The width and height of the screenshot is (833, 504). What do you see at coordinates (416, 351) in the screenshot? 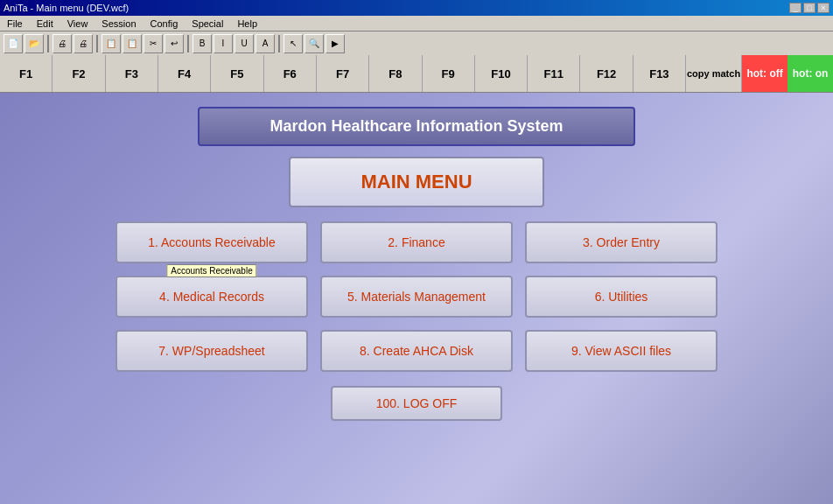
I see `menu-btn-create-ahca-disk: 8. Create AHCA Disk` at bounding box center [416, 351].